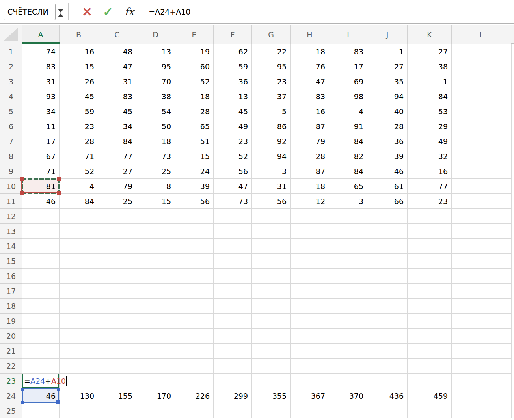 This screenshot has width=514, height=420. Describe the element at coordinates (117, 276) in the screenshot. I see `cell-C16` at that location.